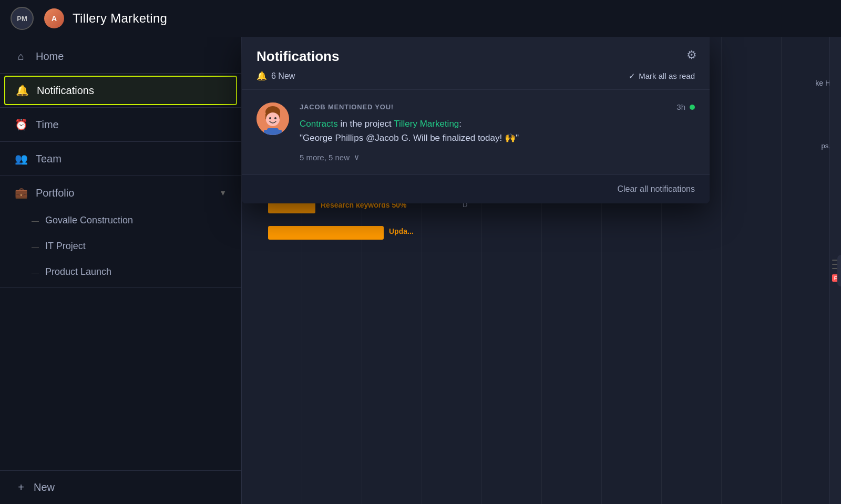 The width and height of the screenshot is (841, 504). What do you see at coordinates (21, 57) in the screenshot?
I see `home-icon: ⌂` at bounding box center [21, 57].